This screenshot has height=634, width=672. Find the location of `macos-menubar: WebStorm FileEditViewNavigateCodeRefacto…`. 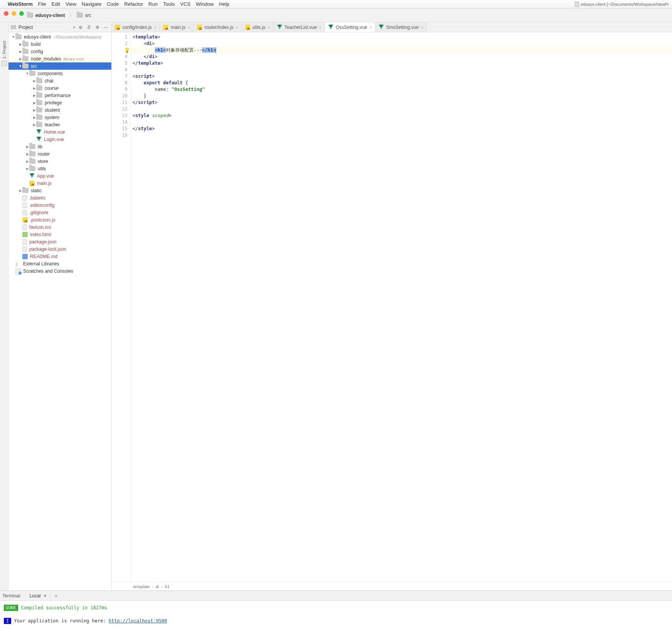

macos-menubar: WebStorm FileEditViewNavigateCodeRefacto… is located at coordinates (336, 4).